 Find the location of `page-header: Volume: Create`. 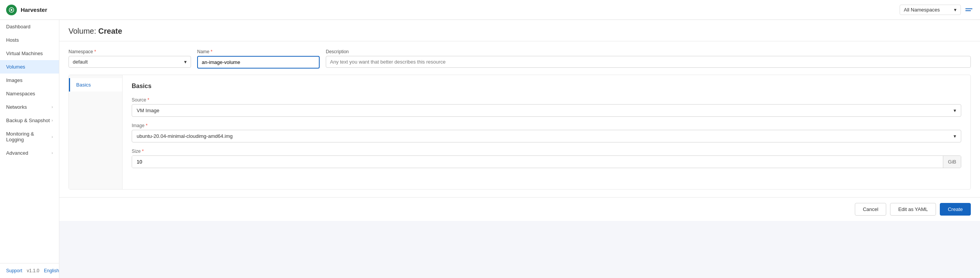

page-header: Volume: Create is located at coordinates (520, 31).